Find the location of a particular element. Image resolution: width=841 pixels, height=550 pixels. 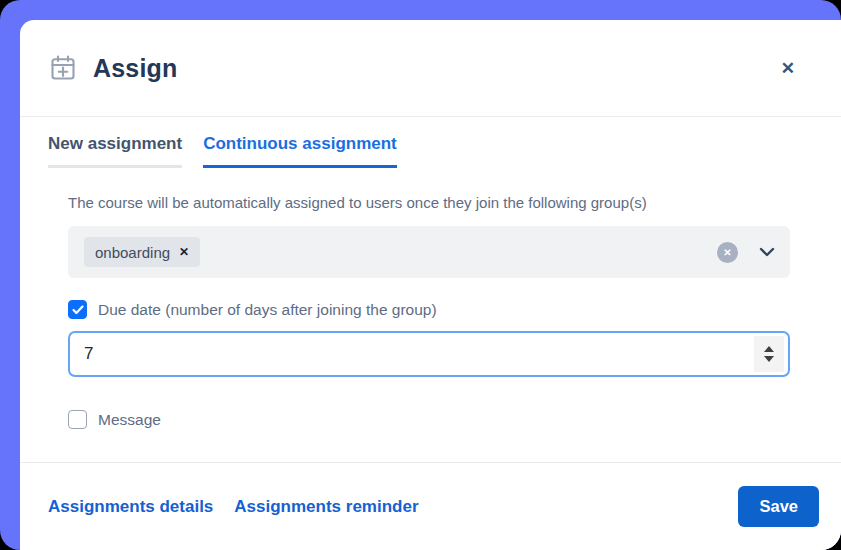

tab-bar: New assignment Continuous assignment is located at coordinates (430, 151).